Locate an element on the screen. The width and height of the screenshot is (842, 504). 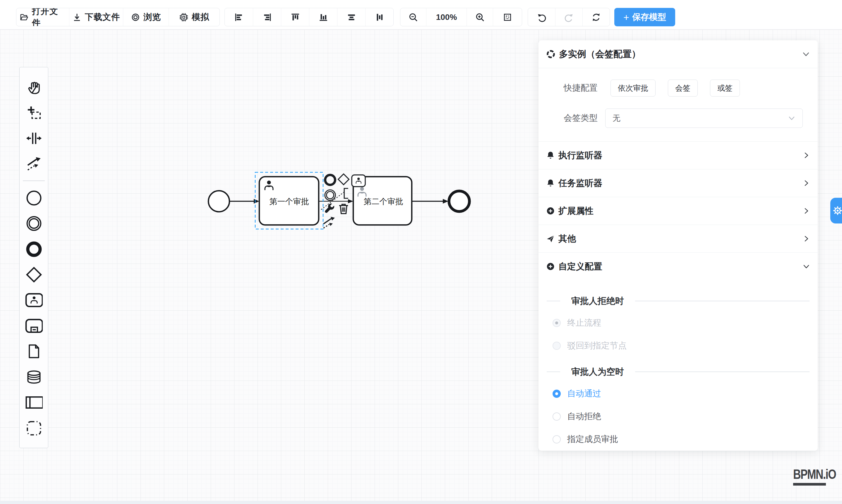
start-event-node is located at coordinates (219, 201).